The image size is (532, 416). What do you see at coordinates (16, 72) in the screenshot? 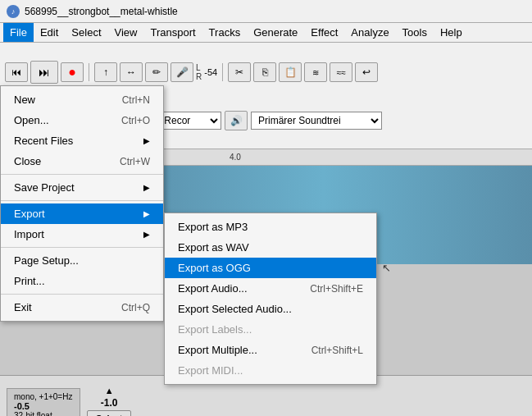
I see `skip-start-button: ⏮` at bounding box center [16, 72].